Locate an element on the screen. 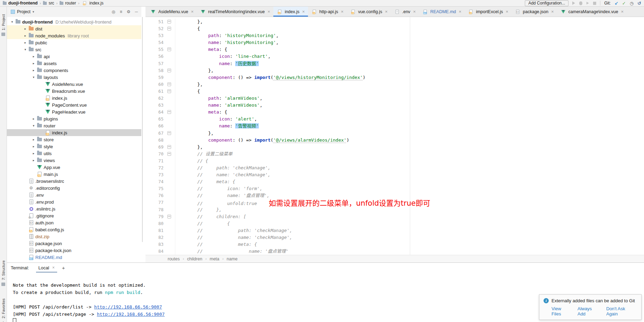  tree-item-plugins: ▸plugins is located at coordinates (74, 119).